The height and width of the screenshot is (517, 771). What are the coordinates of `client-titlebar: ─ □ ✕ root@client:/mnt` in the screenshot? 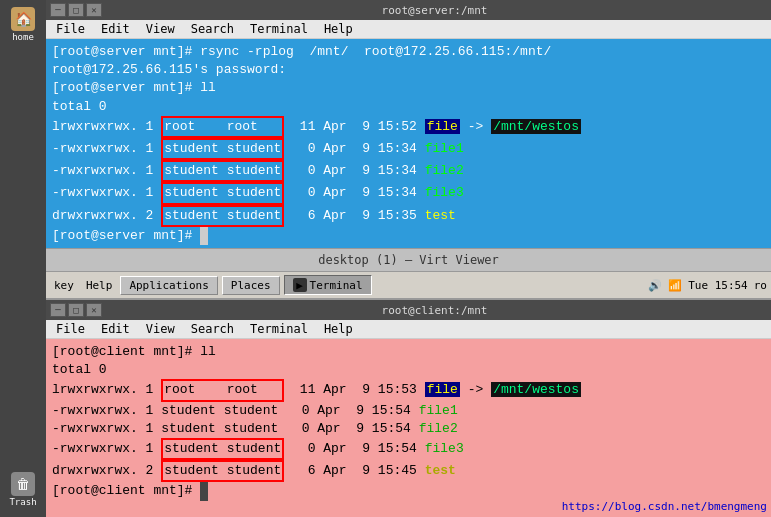 It's located at (408, 310).